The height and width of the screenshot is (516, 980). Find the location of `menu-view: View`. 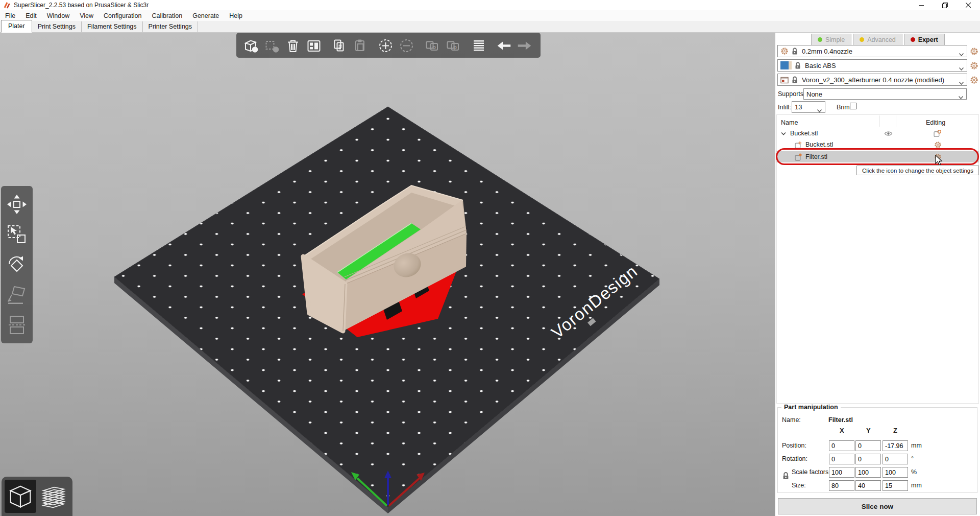

menu-view: View is located at coordinates (87, 16).